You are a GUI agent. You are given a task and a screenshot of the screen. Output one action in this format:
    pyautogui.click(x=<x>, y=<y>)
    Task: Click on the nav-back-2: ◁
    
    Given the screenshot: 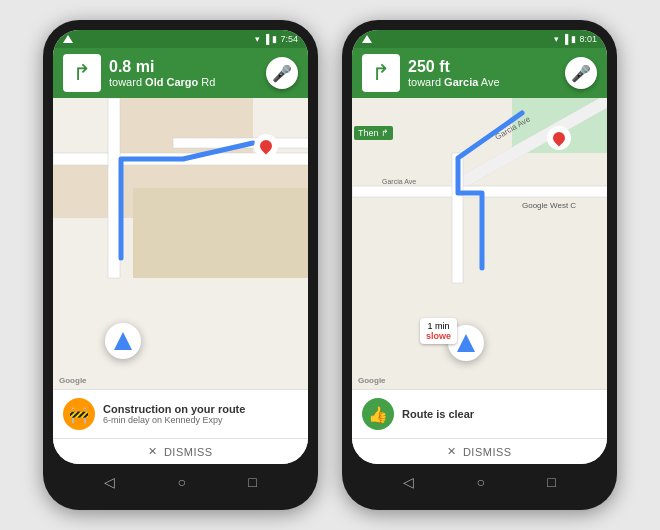 What is the action you would take?
    pyautogui.click(x=408, y=482)
    